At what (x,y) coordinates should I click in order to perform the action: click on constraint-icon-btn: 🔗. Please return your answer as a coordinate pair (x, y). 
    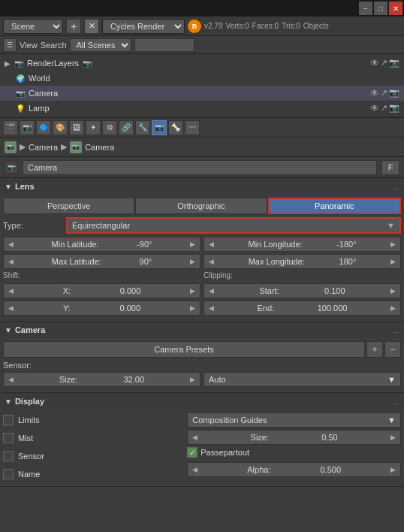
    Looking at the image, I should click on (126, 128).